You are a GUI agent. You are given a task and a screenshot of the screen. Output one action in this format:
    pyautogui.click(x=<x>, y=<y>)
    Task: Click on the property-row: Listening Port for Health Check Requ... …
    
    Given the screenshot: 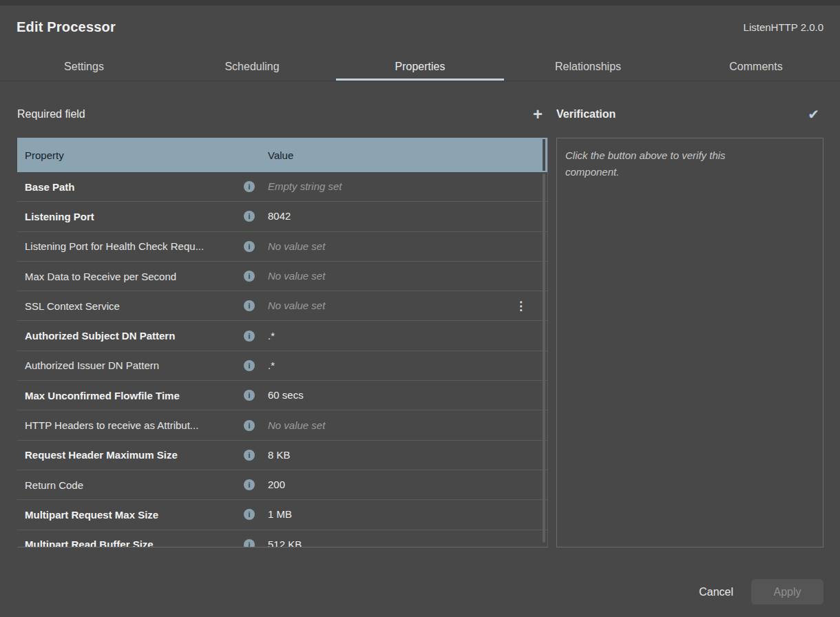 What is the action you would take?
    pyautogui.click(x=282, y=247)
    